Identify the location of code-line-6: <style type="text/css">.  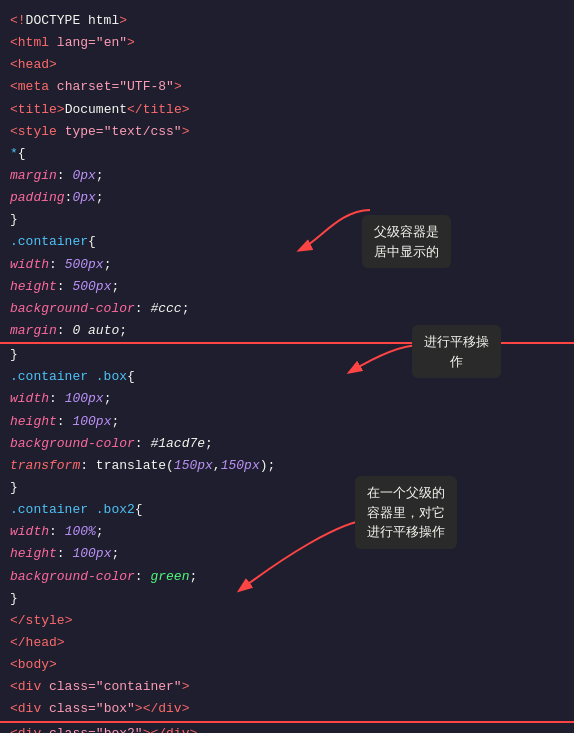
(287, 132).